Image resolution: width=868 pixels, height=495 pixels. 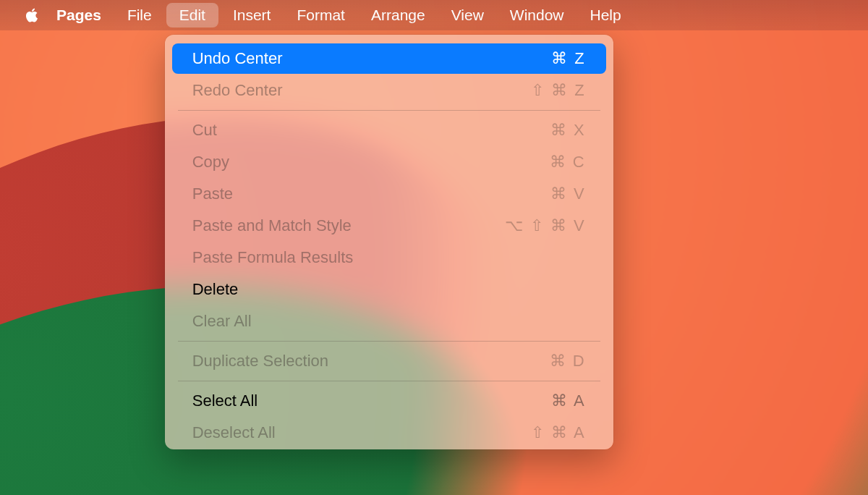 What do you see at coordinates (606, 15) in the screenshot?
I see `menubar-item-help: Help` at bounding box center [606, 15].